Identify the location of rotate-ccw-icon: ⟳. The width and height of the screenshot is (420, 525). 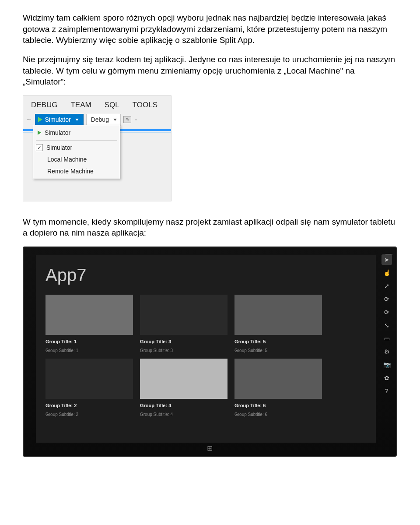
(387, 312).